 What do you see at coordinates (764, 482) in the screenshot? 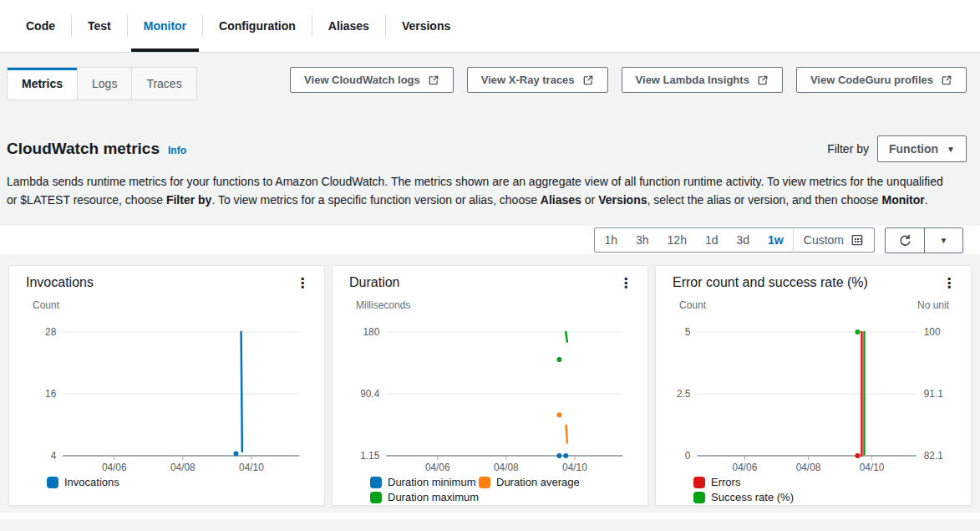
I see `legend-item: Errors` at bounding box center [764, 482].